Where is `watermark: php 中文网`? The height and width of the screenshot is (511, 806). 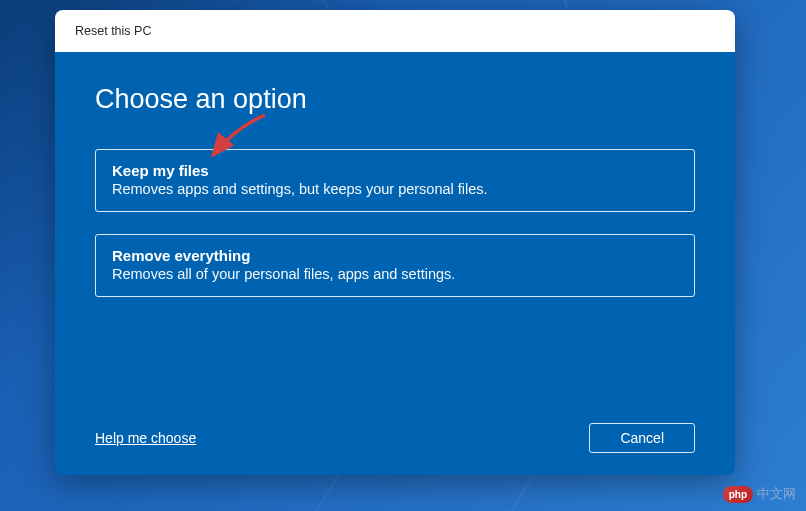
watermark: php 中文网 is located at coordinates (760, 494).